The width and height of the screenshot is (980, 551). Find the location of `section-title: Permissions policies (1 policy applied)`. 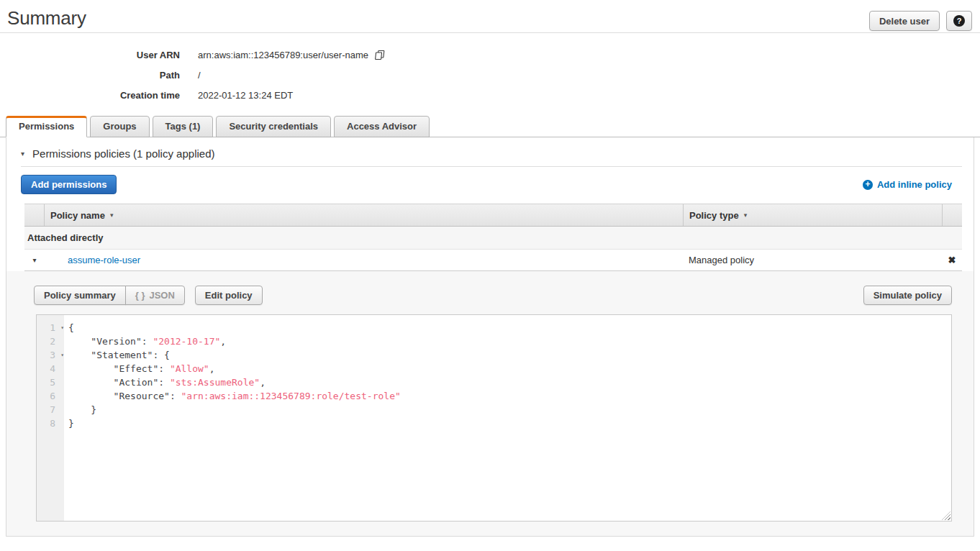

section-title: Permissions policies (1 policy applied) is located at coordinates (124, 154).